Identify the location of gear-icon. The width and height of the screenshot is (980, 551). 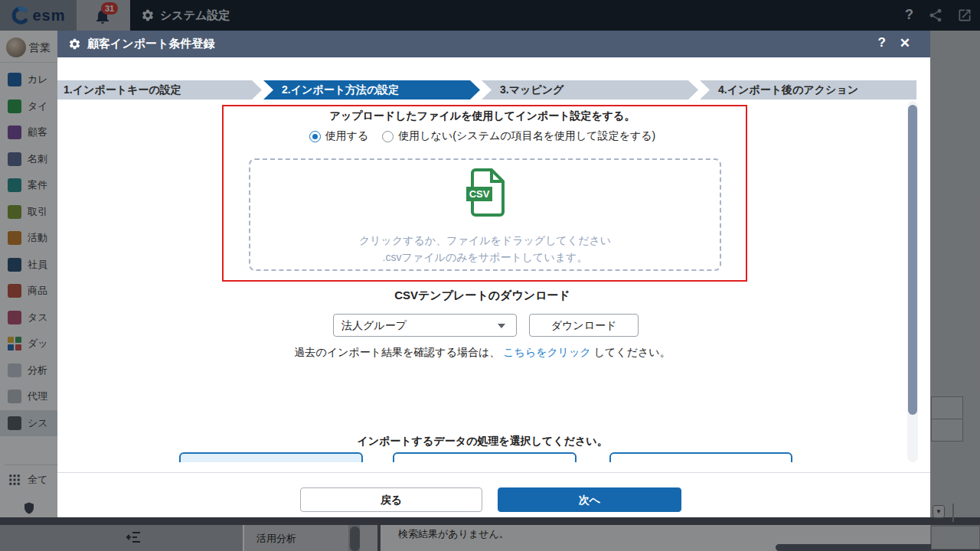
(75, 44).